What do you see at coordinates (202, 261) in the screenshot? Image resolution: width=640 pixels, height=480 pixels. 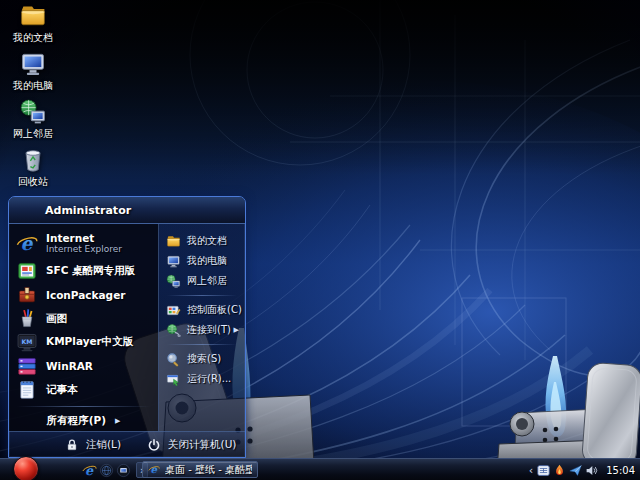 I see `menu-item-my-computer: 我的电脑` at bounding box center [202, 261].